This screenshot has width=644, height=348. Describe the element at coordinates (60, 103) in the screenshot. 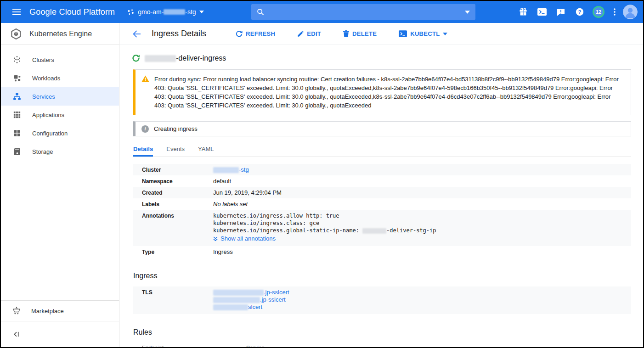

I see `sidebar-nav: Clusters Workloads Services` at that location.